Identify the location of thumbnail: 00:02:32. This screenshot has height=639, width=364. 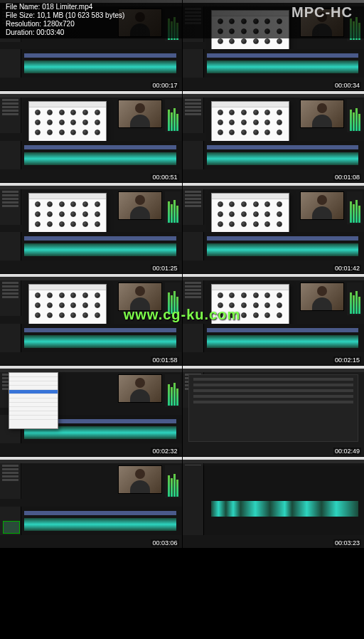
(91, 411).